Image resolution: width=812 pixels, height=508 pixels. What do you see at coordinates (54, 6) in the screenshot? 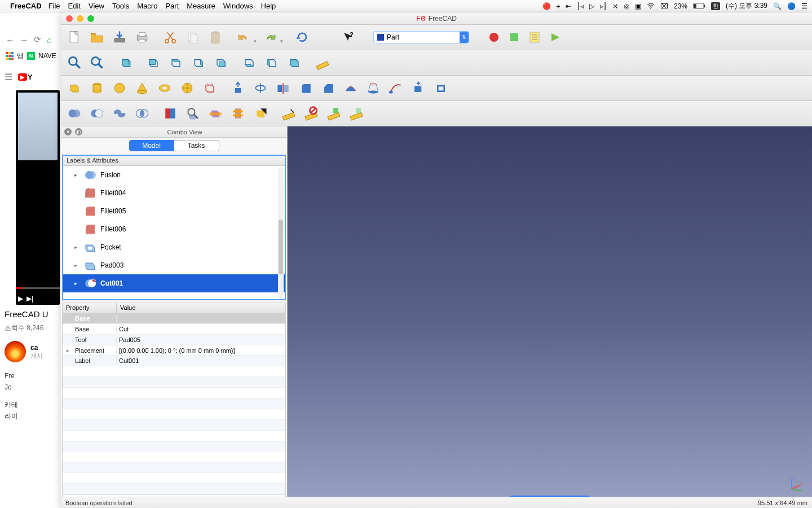
I see `menu-file: File` at bounding box center [54, 6].